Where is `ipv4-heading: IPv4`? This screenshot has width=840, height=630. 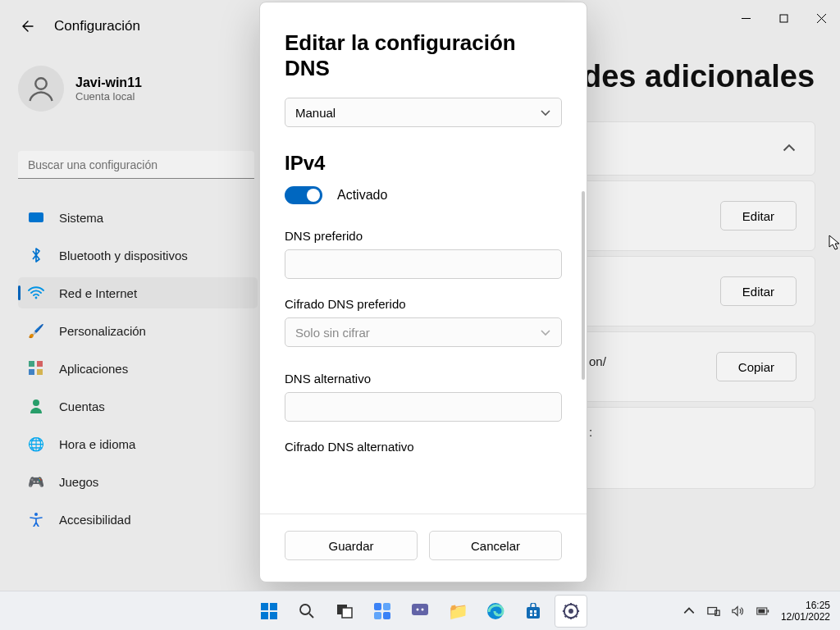 ipv4-heading: IPv4 is located at coordinates (423, 163).